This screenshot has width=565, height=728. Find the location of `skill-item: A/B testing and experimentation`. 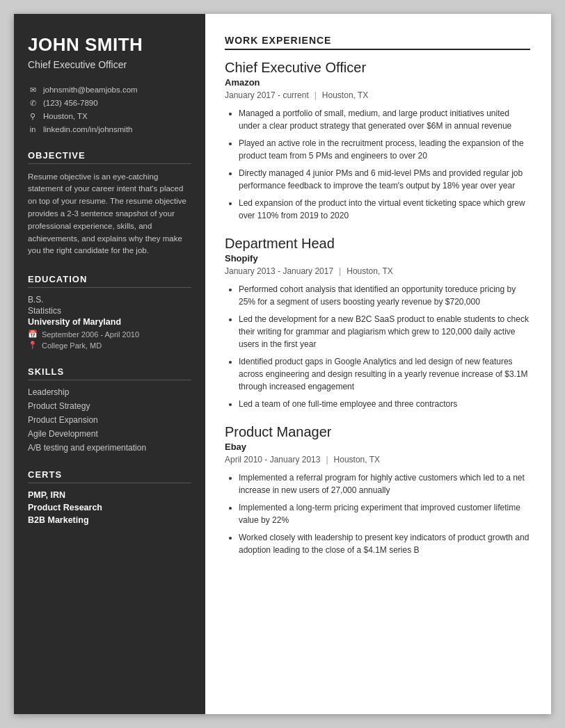

skill-item: A/B testing and experimentation is located at coordinates (110, 448).